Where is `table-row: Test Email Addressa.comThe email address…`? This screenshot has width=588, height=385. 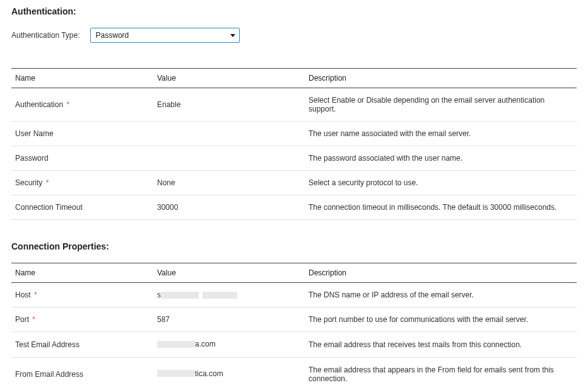
table-row: Test Email Addressa.comThe email address… is located at coordinates (294, 345).